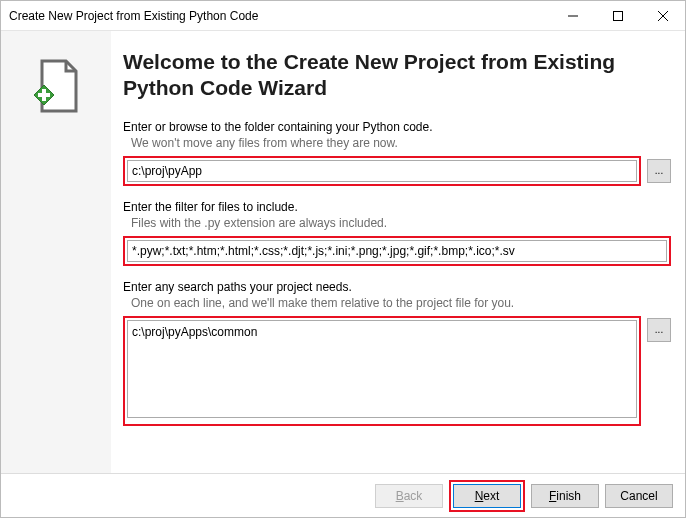  Describe the element at coordinates (487, 496) in the screenshot. I see `next-button: Next` at that location.